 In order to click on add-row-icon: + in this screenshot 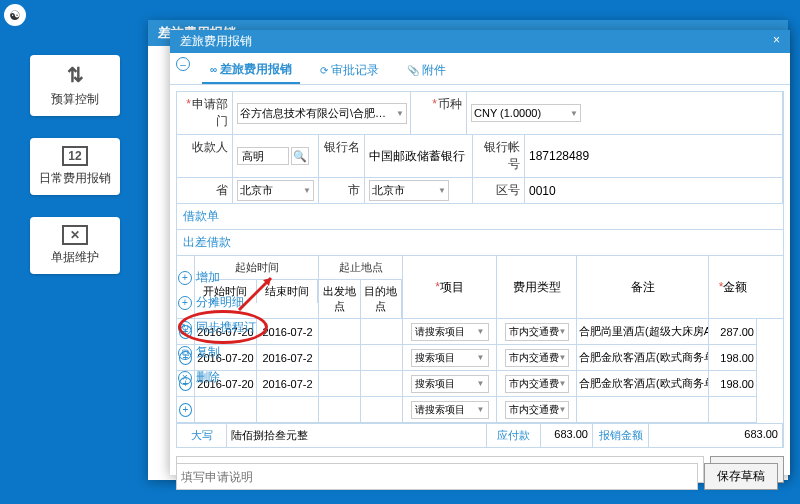, I will do `click(186, 410)`.